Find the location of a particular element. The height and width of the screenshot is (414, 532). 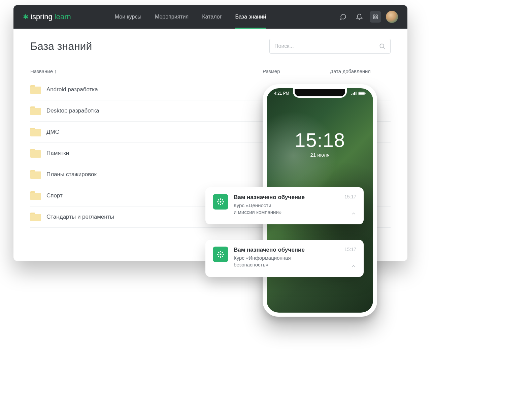

logo-mark-icon: ✱ is located at coordinates (26, 17).